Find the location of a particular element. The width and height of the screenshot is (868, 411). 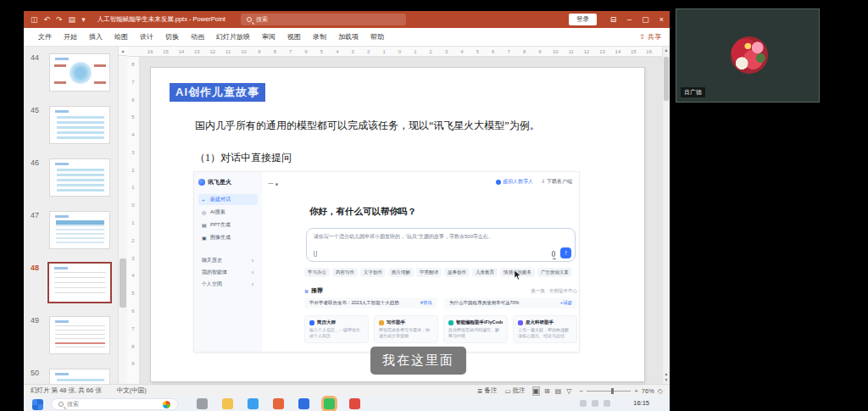

assistant-card: 智能编程助手iFlyCode 自动帮你完成代码编写、解释与纠错 is located at coordinates (476, 329).